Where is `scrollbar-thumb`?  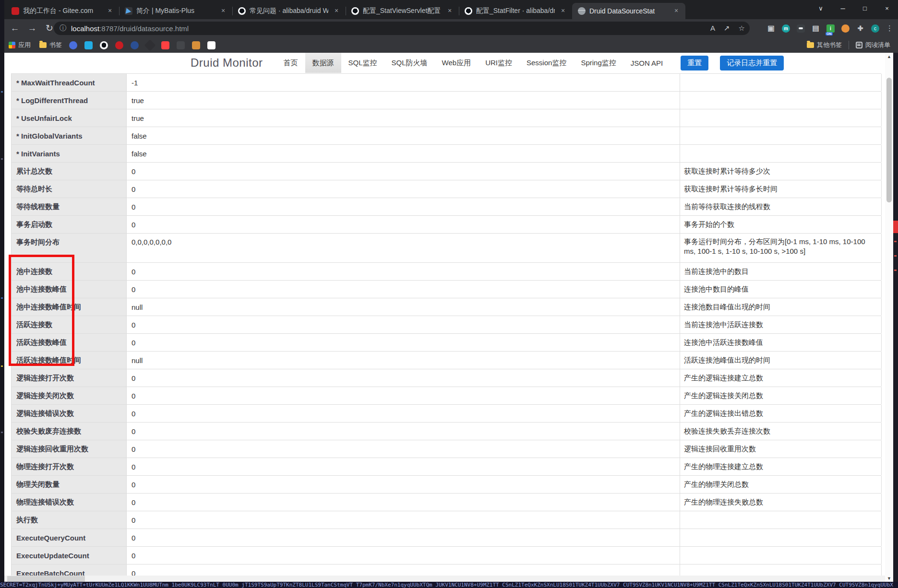 scrollbar-thumb is located at coordinates (889, 140).